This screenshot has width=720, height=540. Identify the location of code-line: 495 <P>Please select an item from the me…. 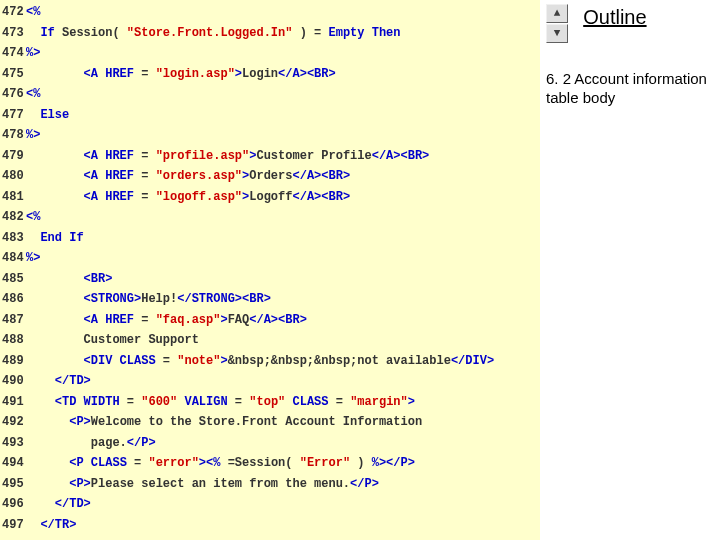
(270, 484).